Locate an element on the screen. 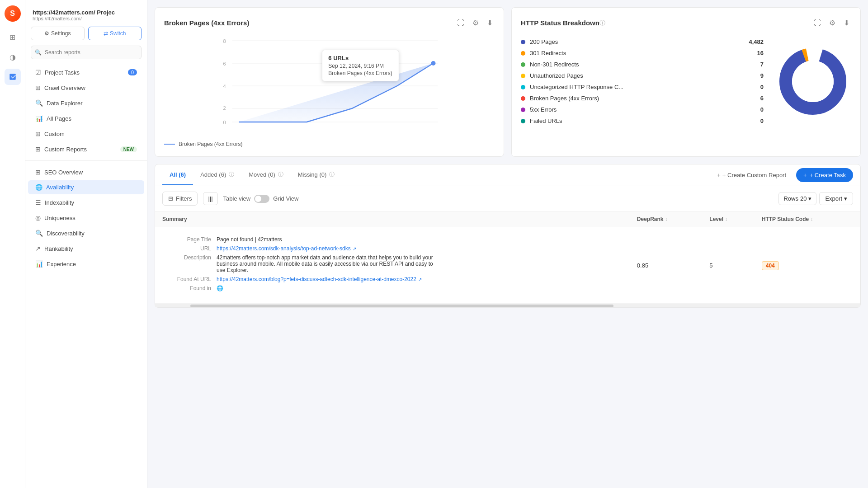 Image resolution: width=868 pixels, height=488 pixels. legend-label: Broken Pages (4xx Errors) is located at coordinates (211, 144).